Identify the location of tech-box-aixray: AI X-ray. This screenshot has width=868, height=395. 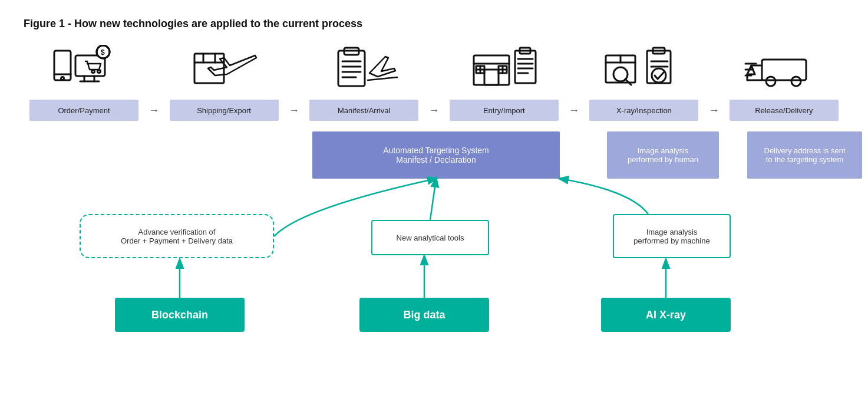
(666, 315).